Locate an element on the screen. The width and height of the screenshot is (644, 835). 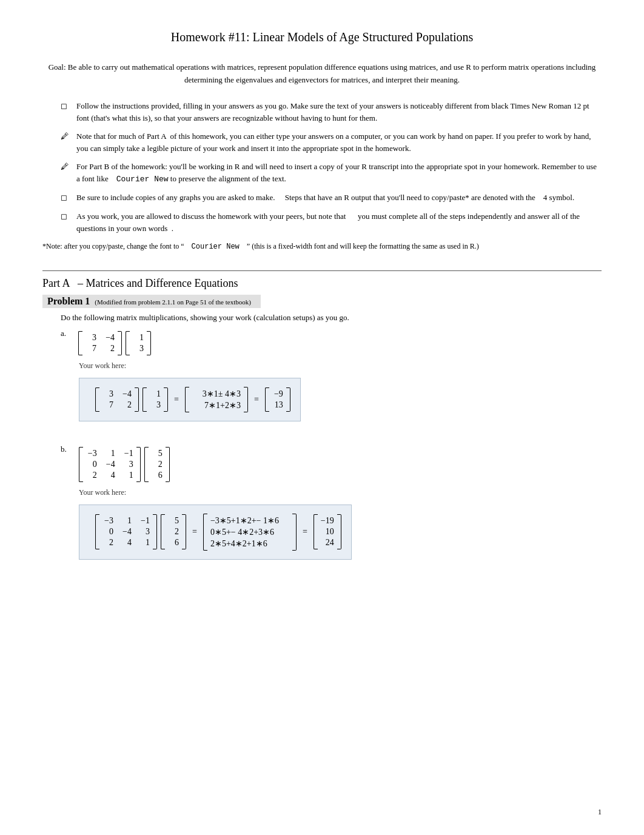
your-work-label-b: Your work here: is located at coordinates (340, 492).